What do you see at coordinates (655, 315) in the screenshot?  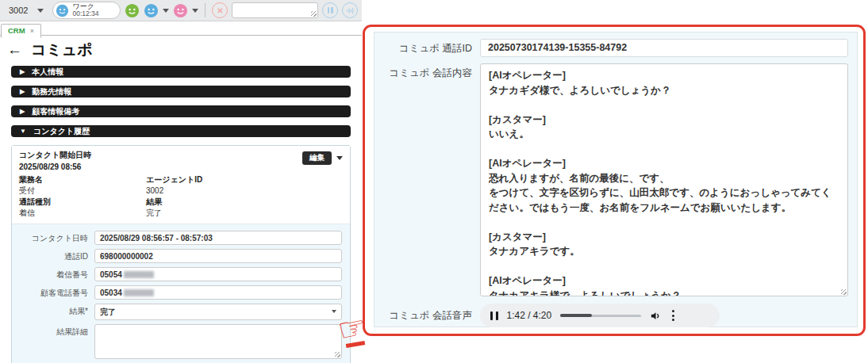 I see `volume-button` at bounding box center [655, 315].